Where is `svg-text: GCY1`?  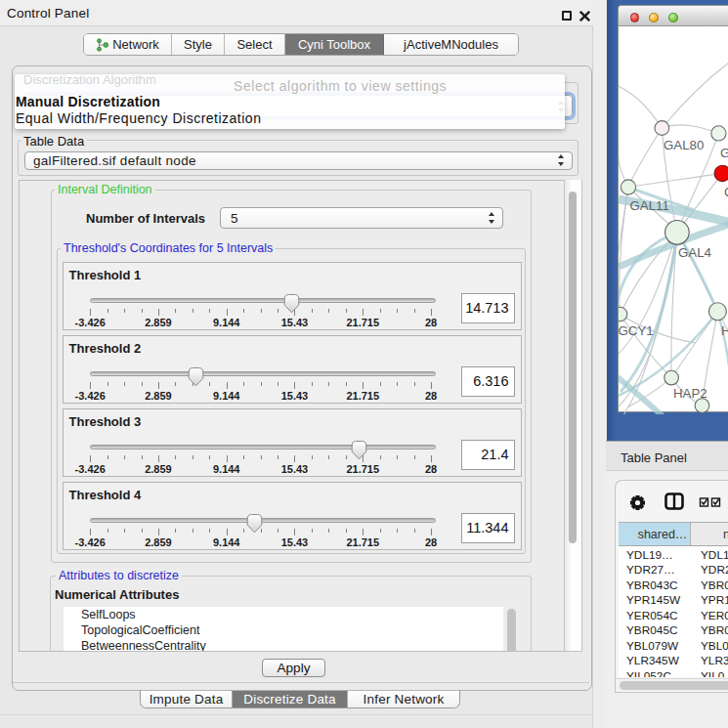
svg-text: GCY1 is located at coordinates (636, 330).